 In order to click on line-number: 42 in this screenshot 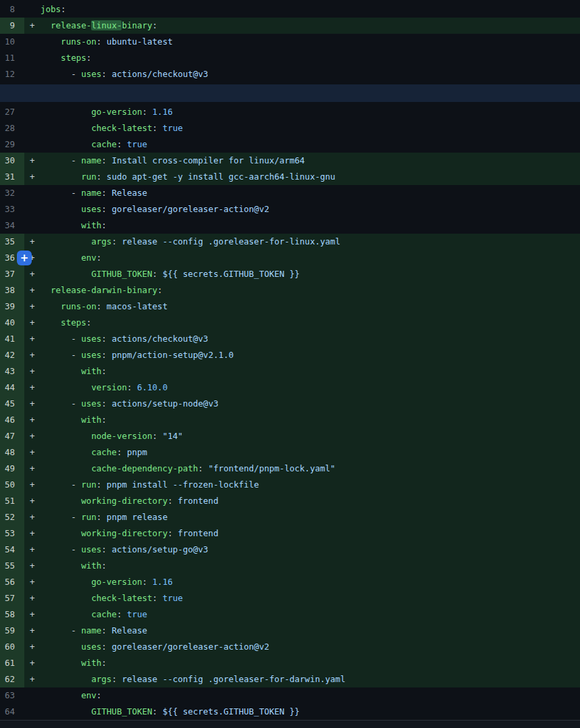, I will do `click(12, 355)`.